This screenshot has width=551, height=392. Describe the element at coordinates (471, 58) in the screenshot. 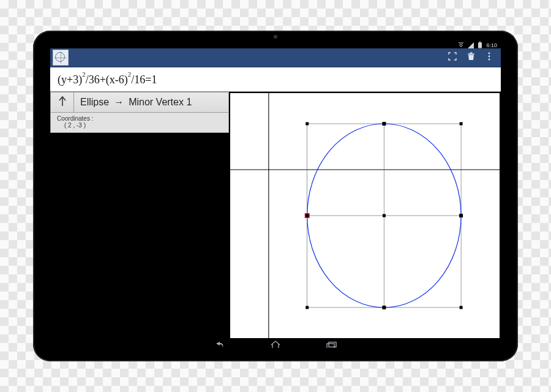

I see `delete-button` at that location.